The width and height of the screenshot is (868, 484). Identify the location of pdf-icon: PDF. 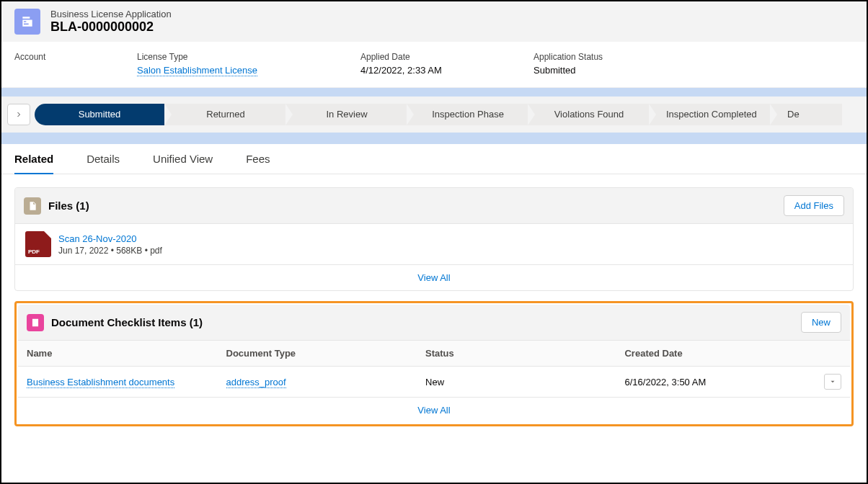
(38, 244).